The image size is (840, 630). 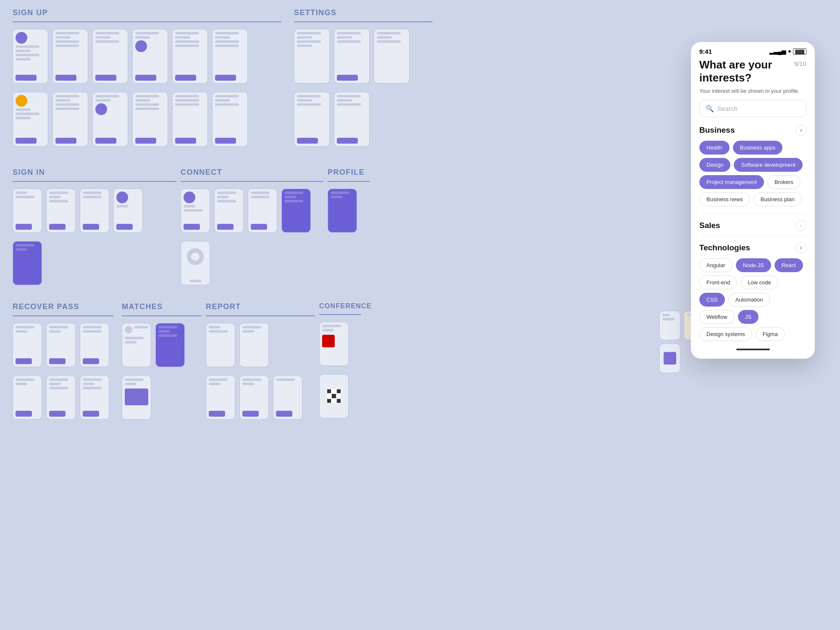 I want to click on tag-business-news: Business news, so click(x=725, y=199).